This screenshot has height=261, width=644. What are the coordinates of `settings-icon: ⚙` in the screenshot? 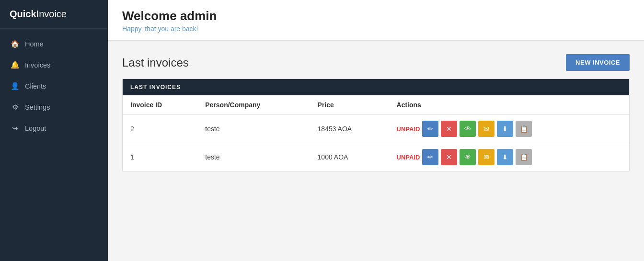 It's located at (15, 107).